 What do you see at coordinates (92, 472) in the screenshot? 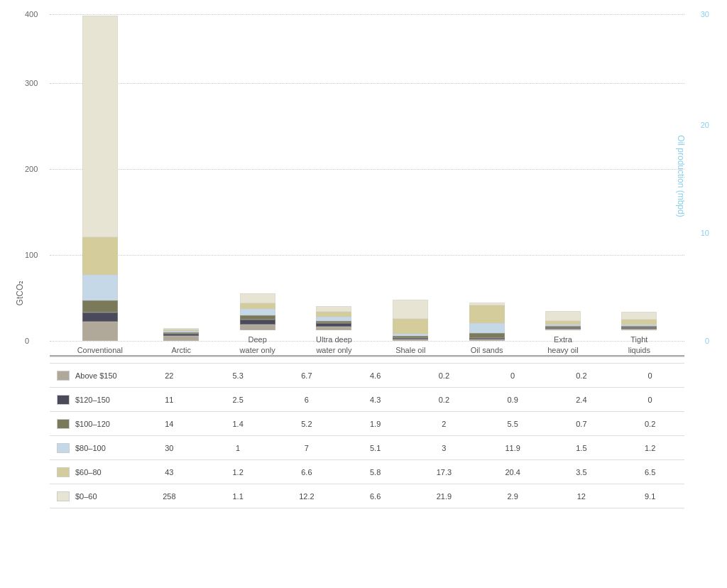
I see `legend-cell-60-80: $60–80` at bounding box center [92, 472].